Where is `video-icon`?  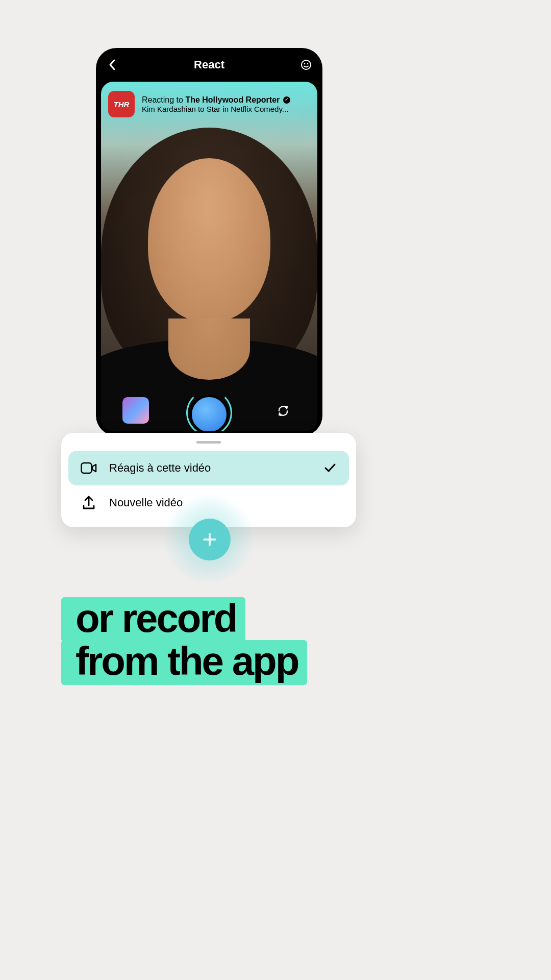 video-icon is located at coordinates (89, 468).